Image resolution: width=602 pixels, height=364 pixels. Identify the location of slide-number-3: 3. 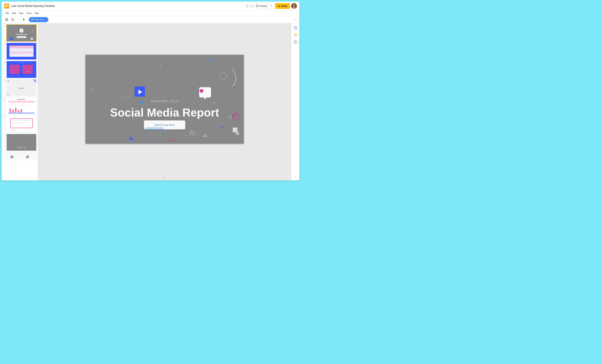
(4, 62).